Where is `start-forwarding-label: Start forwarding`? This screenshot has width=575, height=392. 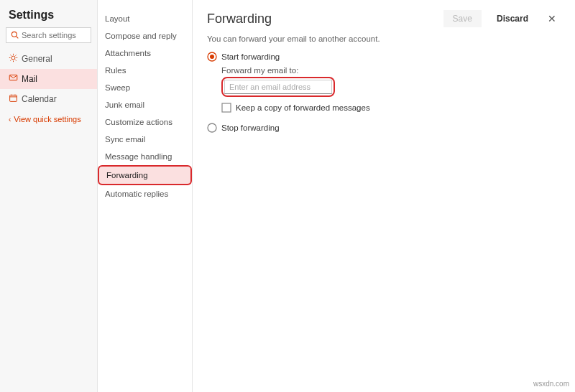
start-forwarding-label: Start forwarding is located at coordinates (250, 57).